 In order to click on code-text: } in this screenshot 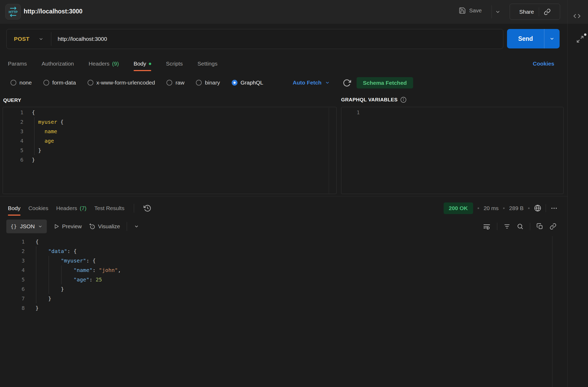, I will do `click(50, 289)`.